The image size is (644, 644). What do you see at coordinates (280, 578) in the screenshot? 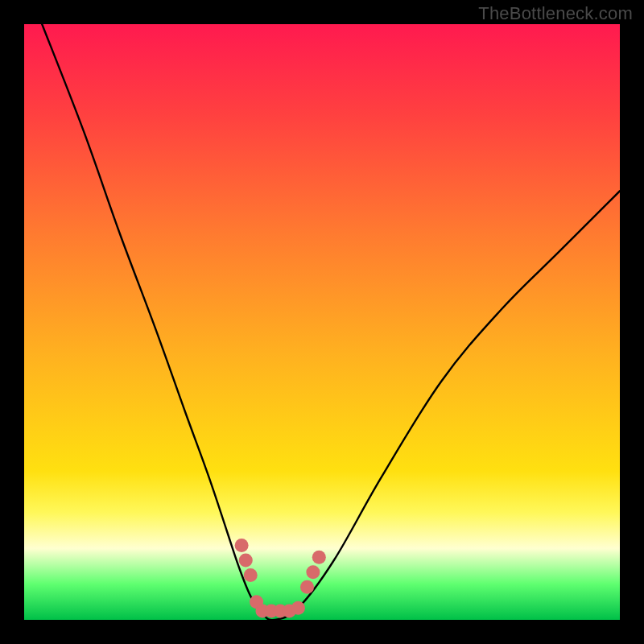
I see `marker-cluster` at bounding box center [280, 578].